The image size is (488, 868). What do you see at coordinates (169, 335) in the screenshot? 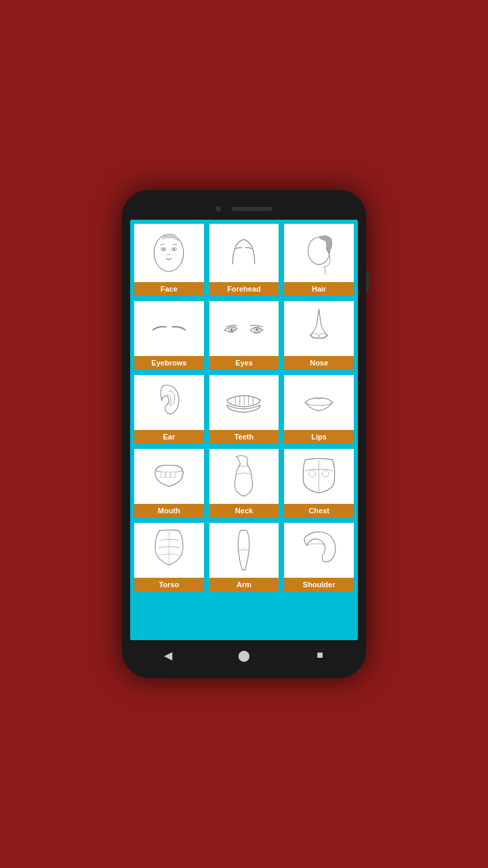
I see `list-item: Eyebrows` at bounding box center [169, 335].